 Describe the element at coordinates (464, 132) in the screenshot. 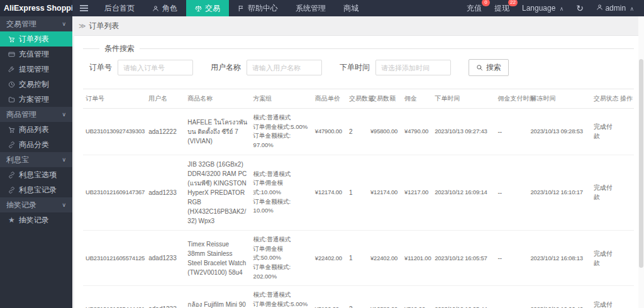

I see `cell-order-time: 2023/10/13 09:27:43` at that location.